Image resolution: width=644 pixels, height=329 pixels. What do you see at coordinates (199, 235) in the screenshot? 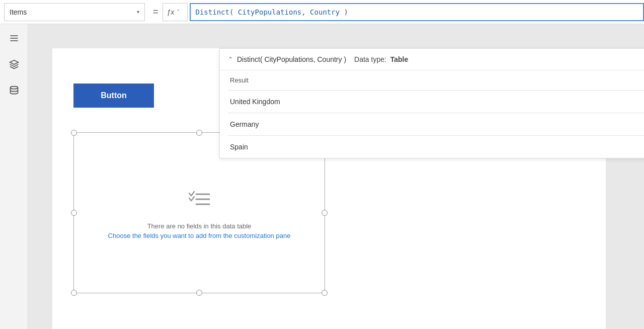
I see `empty-state-link: Choose the fields you want to add from t…` at bounding box center [199, 235].